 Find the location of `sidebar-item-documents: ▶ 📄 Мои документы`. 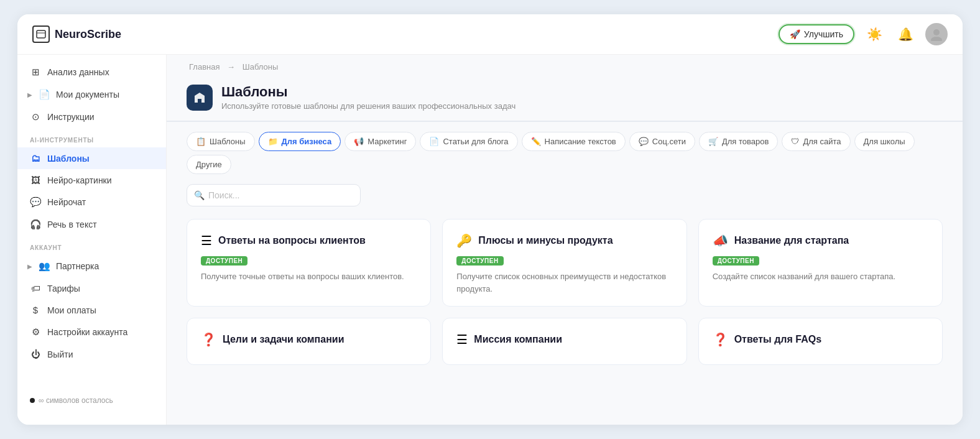

sidebar-item-documents: ▶ 📄 Мои документы is located at coordinates (92, 95).